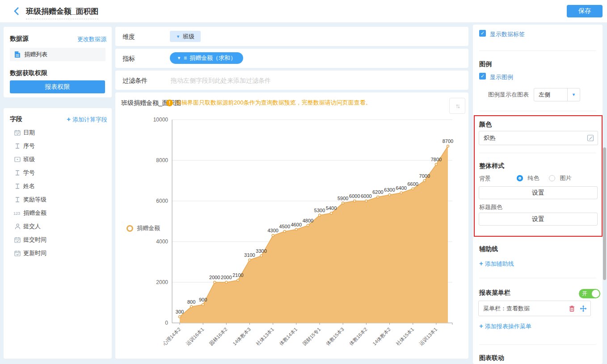 This screenshot has height=364, width=607. Describe the element at coordinates (485, 179) in the screenshot. I see `background-label: 背景` at that location.